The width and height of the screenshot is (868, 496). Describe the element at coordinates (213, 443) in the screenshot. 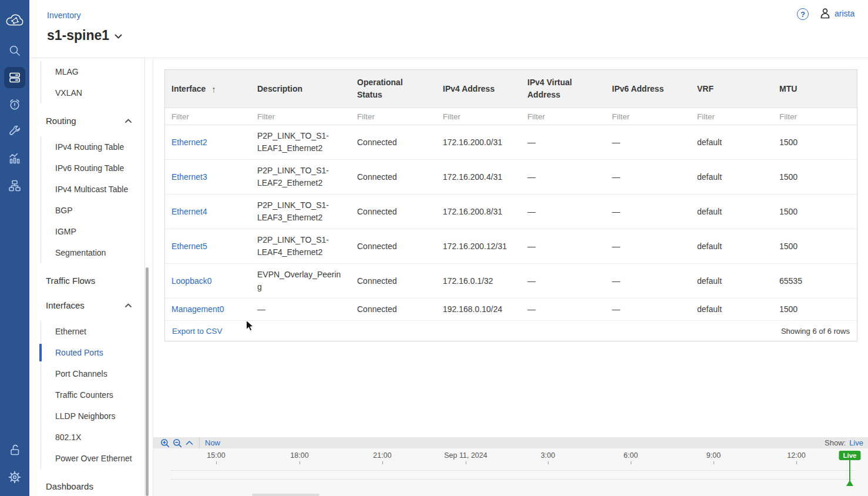

I see `now-link: Now` at that location.